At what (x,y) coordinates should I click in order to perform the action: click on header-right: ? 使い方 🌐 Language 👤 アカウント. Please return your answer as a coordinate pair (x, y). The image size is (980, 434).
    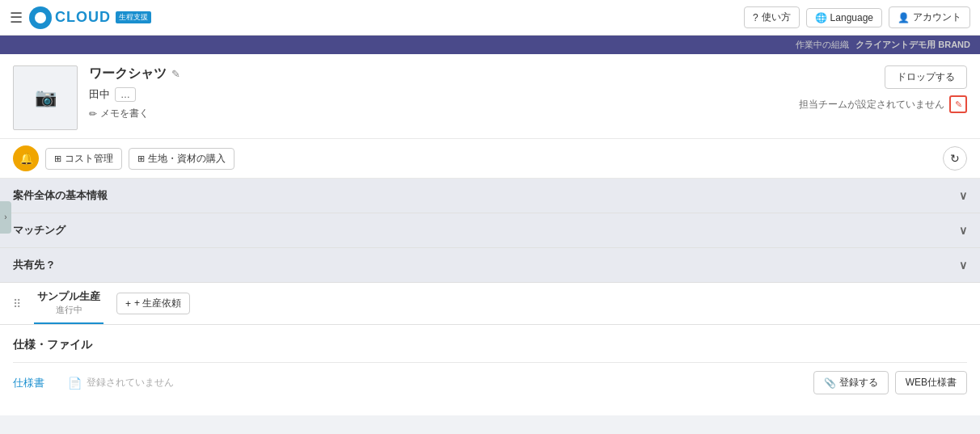
    Looking at the image, I should click on (857, 18).